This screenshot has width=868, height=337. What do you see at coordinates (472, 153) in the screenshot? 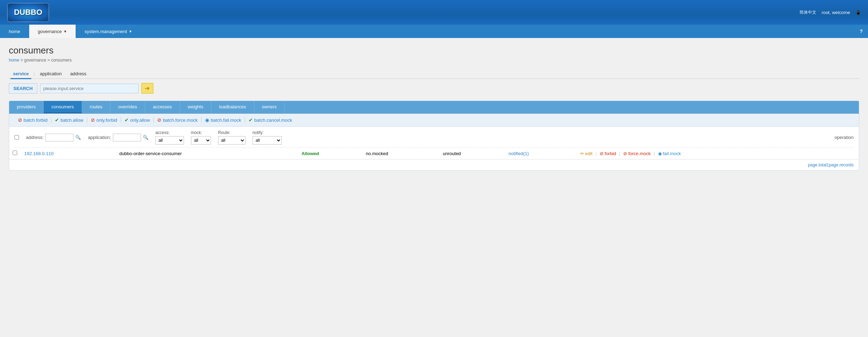
I see `row-route-cell: unrouted` at bounding box center [472, 153].